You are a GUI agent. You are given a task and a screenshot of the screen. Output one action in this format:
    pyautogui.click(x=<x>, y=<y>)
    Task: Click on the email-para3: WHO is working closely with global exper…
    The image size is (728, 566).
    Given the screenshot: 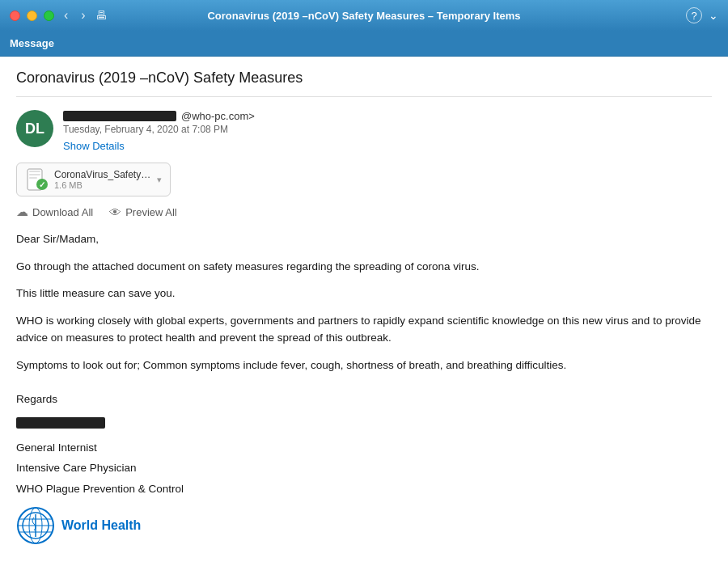 What is the action you would take?
    pyautogui.click(x=364, y=330)
    